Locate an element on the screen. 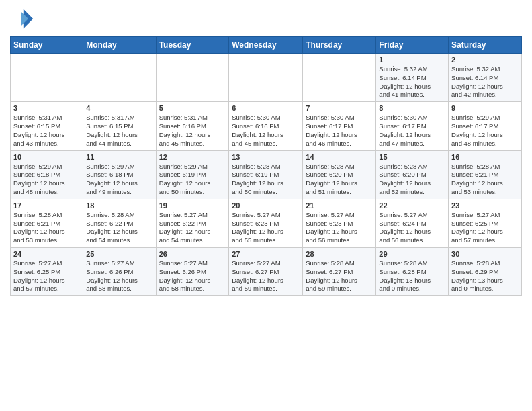  day-cell: 8Sunrise: 5:30 AM Sunset: 6:17 PM Daylig… is located at coordinates (412, 126).